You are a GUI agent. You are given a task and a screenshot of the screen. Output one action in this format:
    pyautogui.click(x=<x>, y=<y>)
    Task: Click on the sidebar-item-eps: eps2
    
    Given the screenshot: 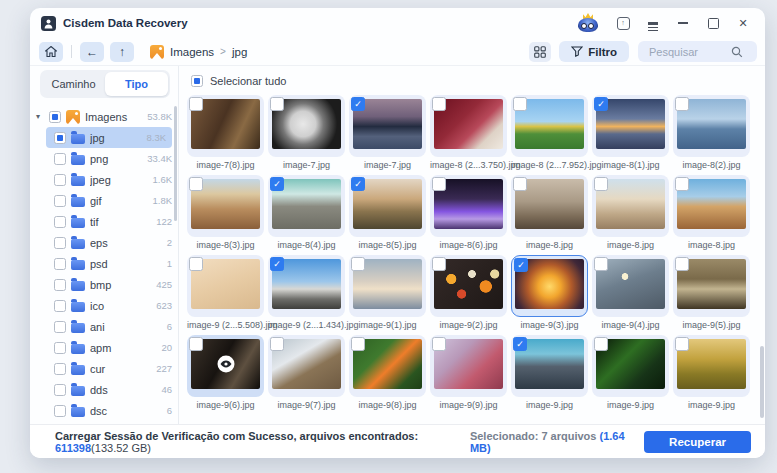 What is the action you would take?
    pyautogui.click(x=104, y=242)
    